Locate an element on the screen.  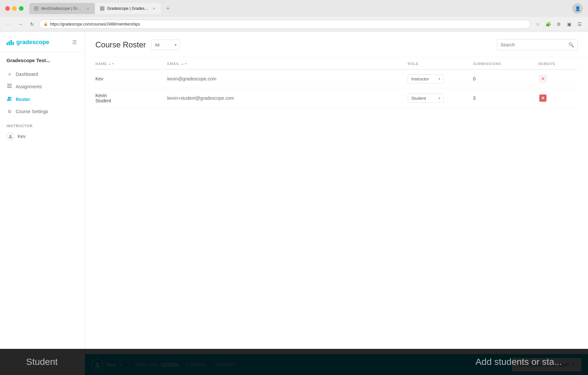
tab-close-button: ✕ is located at coordinates (88, 9).